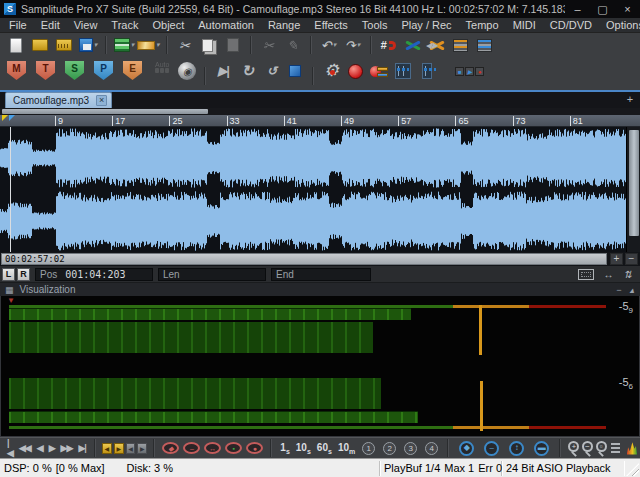  Describe the element at coordinates (67, 448) in the screenshot. I see `fast-forward-button: ▶▶` at that location.